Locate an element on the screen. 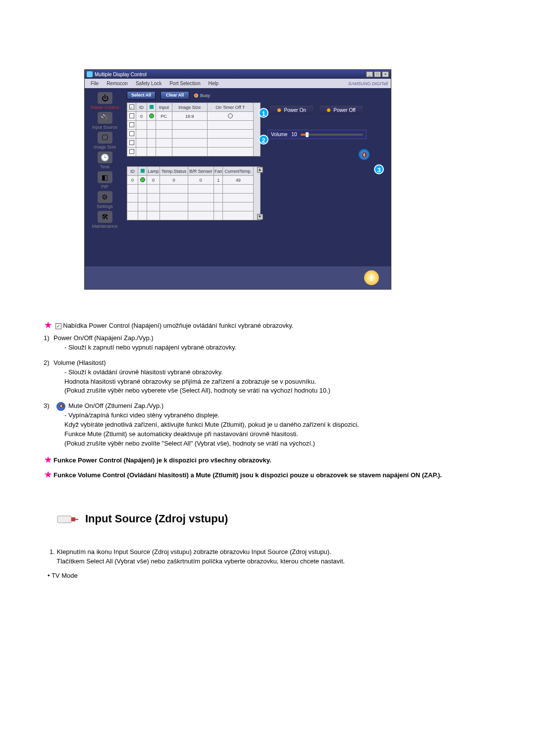  callout-1: 1 is located at coordinates (264, 113).